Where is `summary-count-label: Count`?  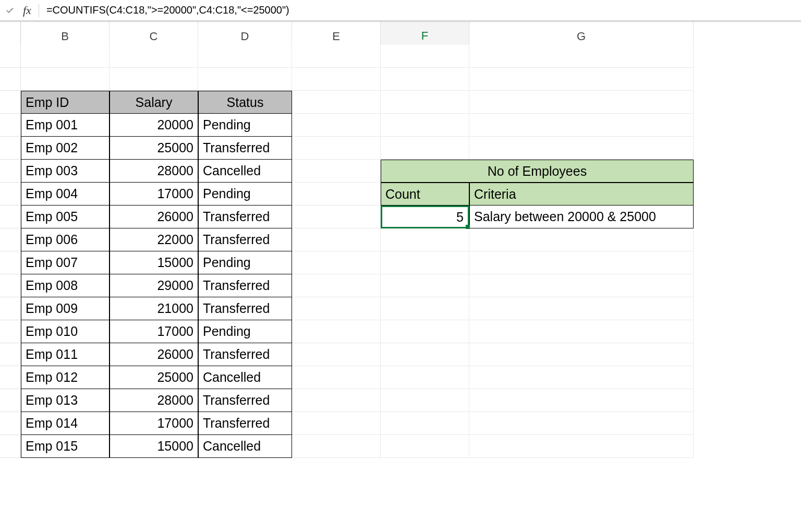
summary-count-label: Count is located at coordinates (425, 194).